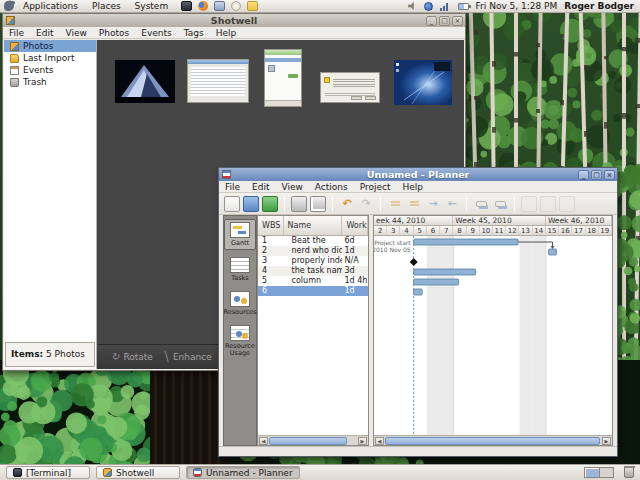 This screenshot has width=640, height=480. I want to click on thumbnail-wide-dialog-screenshot, so click(350, 88).